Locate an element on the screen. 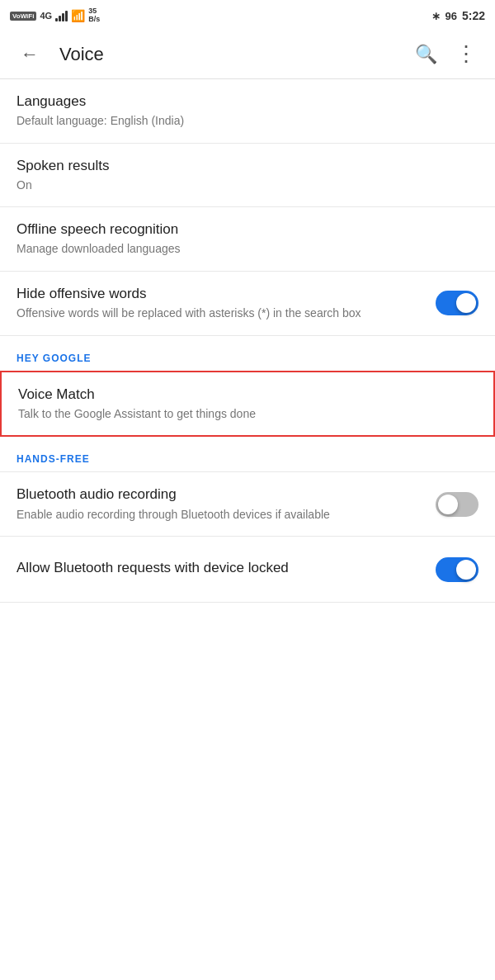 This screenshot has width=495, height=980. offline-speech-subtitle: Manage downloaded languages is located at coordinates (243, 249).